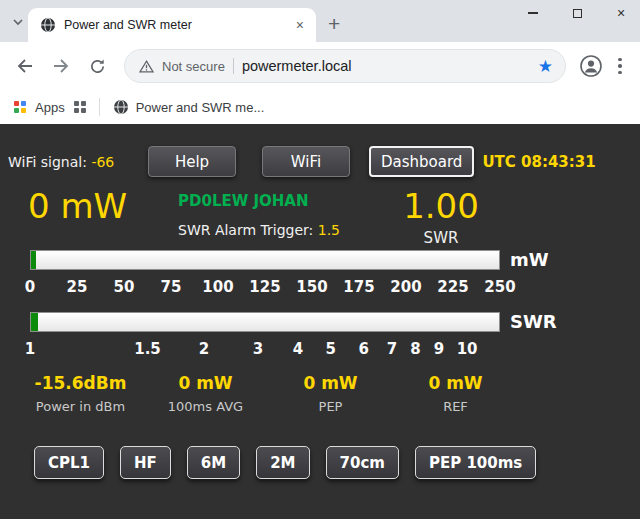 Image resolution: width=640 pixels, height=519 pixels. What do you see at coordinates (265, 288) in the screenshot?
I see `power-scale: 0 25 50 75 100 125 150 175 200 225 250` at bounding box center [265, 288].